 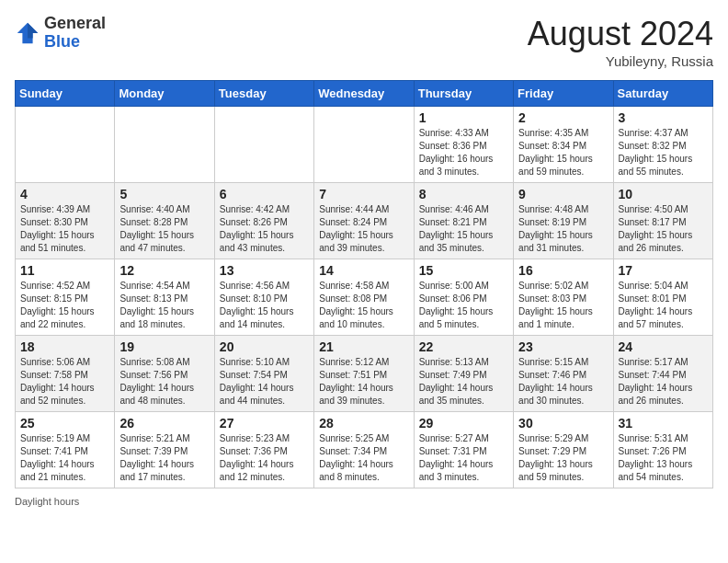 What do you see at coordinates (663, 221) in the screenshot?
I see `calendar-cell: 10Sunrise: 4:50 AMSunset: 8:17 PMDayligh…` at bounding box center [663, 221].